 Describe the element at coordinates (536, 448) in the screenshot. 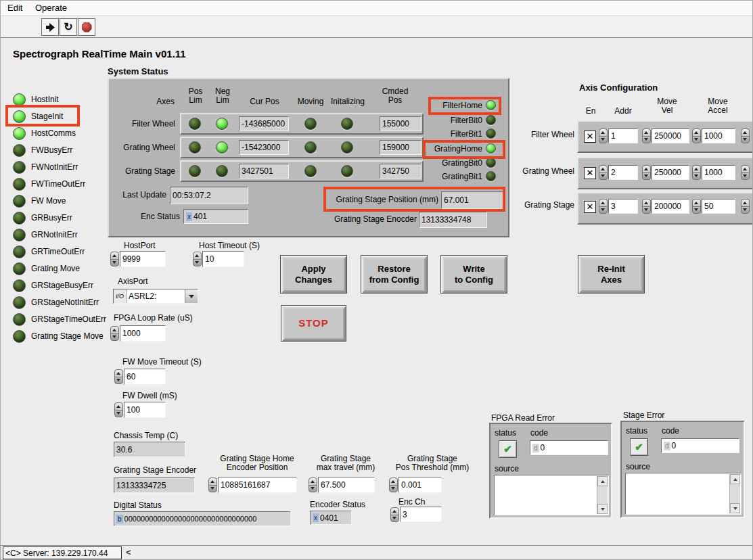

I see `radix-decimal: d` at that location.